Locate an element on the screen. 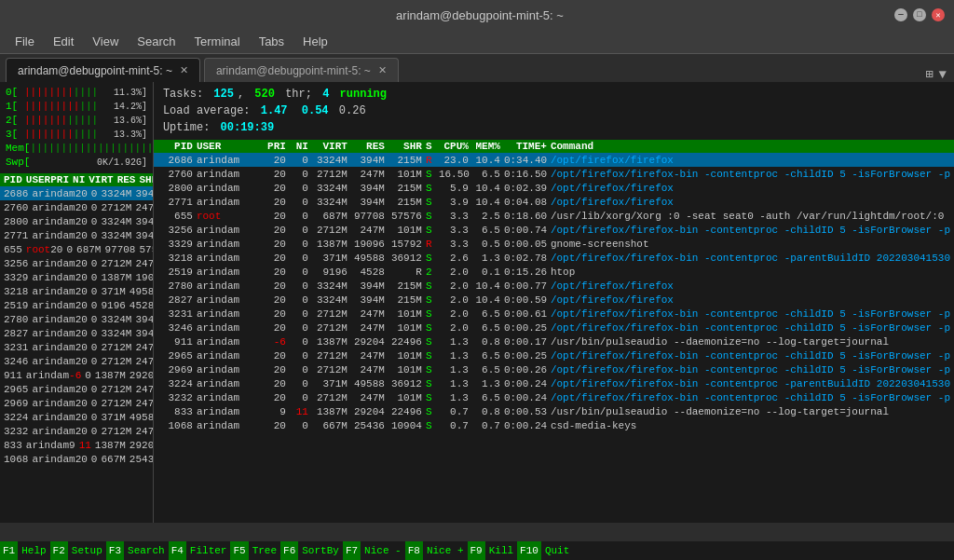 The width and height of the screenshot is (954, 560). menu-view: View is located at coordinates (105, 41).